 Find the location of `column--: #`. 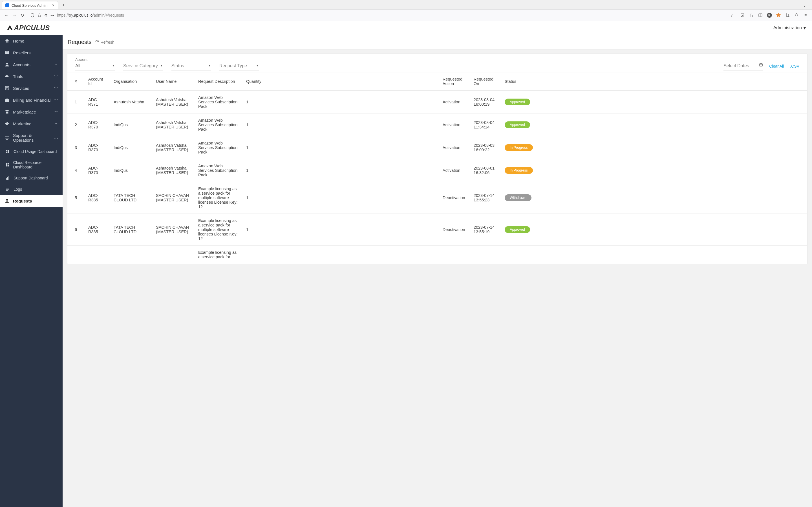

column--: # is located at coordinates (76, 81).